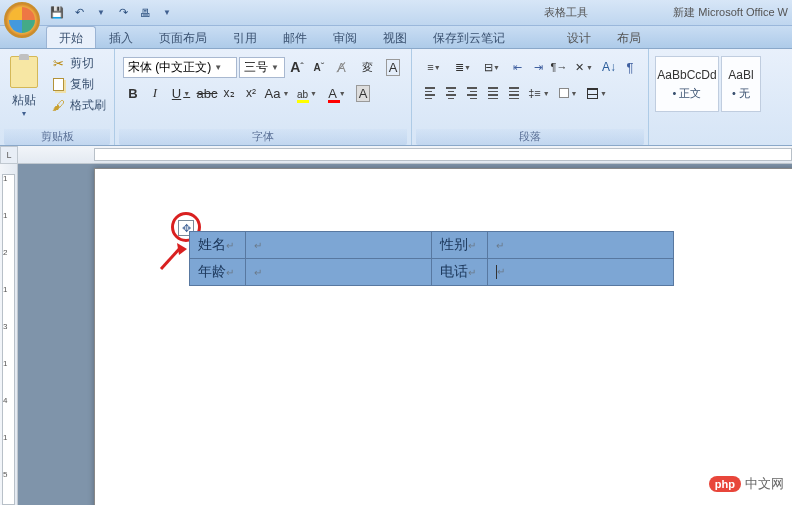  Describe the element at coordinates (302, 94) in the screenshot. I see `highlight-icon: ab` at that location.